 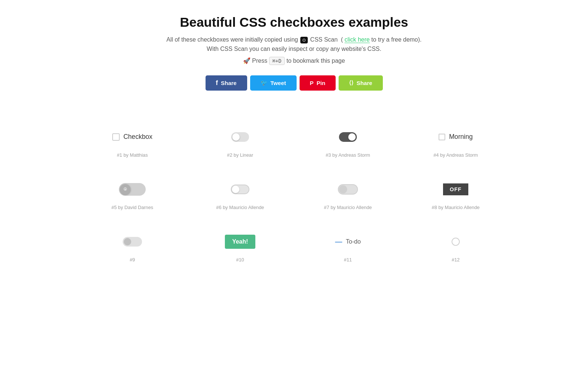 What do you see at coordinates (247, 61) in the screenshot?
I see `rocket-icon: 🚀` at bounding box center [247, 61].